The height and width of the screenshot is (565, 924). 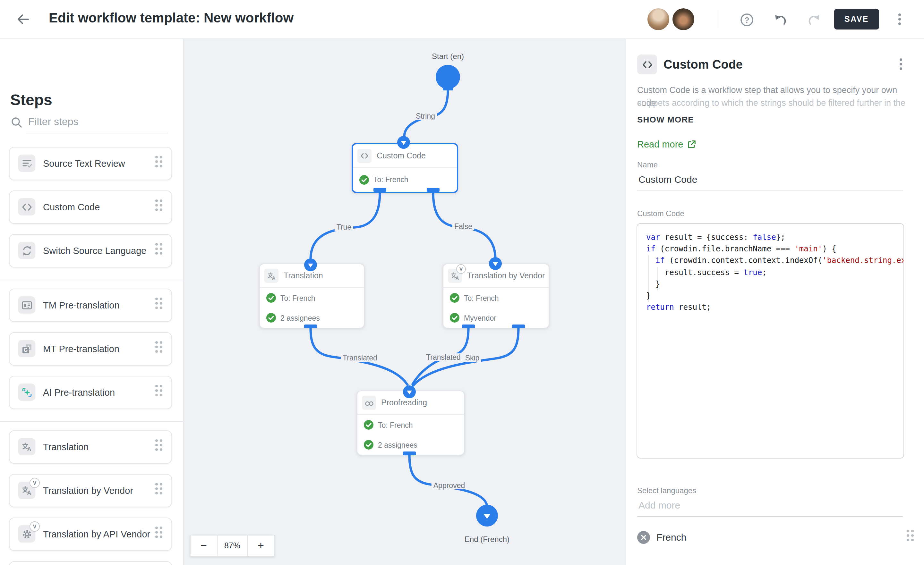 I want to click on search-icon, so click(x=16, y=122).